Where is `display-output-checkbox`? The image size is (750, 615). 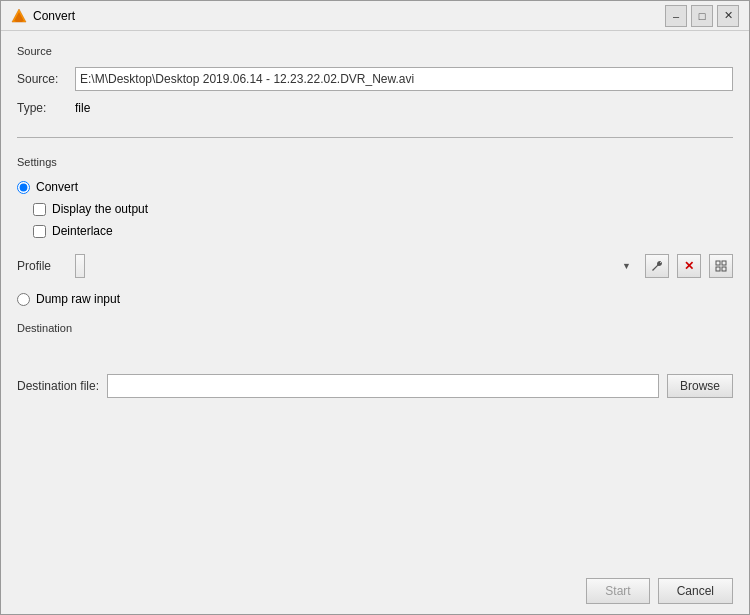
display-output-checkbox is located at coordinates (40, 210).